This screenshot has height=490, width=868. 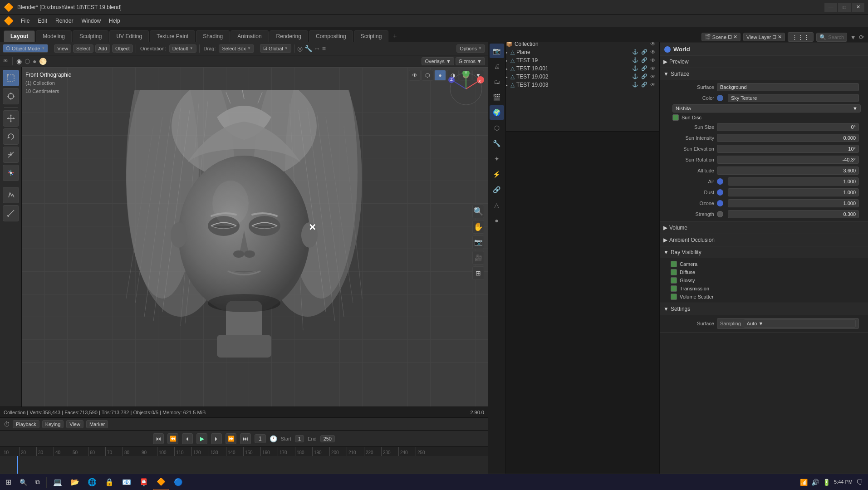 I want to click on view-layer-dropdown: View Layer ⊟ ✕, so click(x=764, y=37).